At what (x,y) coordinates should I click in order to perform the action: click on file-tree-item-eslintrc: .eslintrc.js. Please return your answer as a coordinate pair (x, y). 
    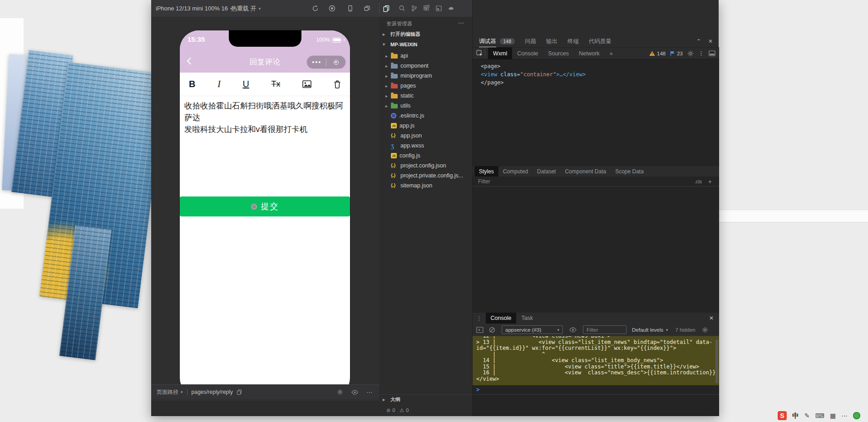
    Looking at the image, I should click on (426, 116).